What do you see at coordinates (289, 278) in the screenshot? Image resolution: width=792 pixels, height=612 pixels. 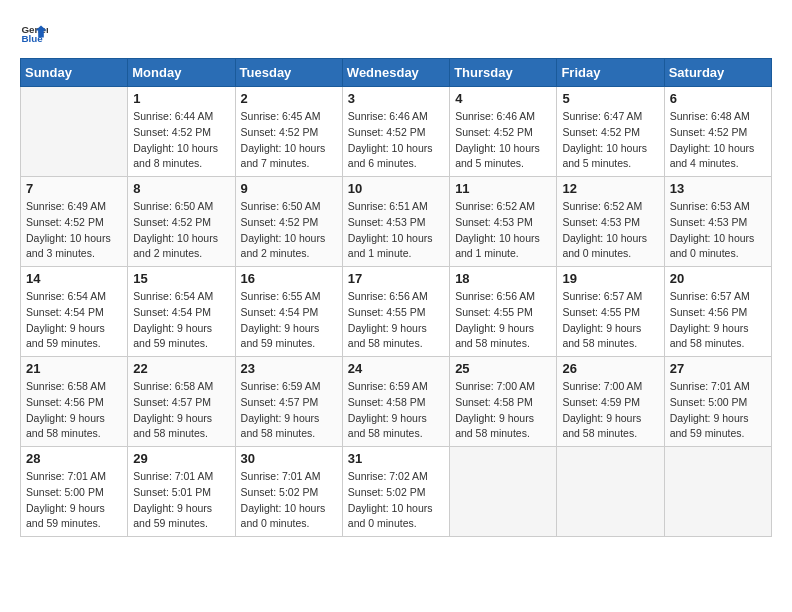 I see `day-number: 16` at bounding box center [289, 278].